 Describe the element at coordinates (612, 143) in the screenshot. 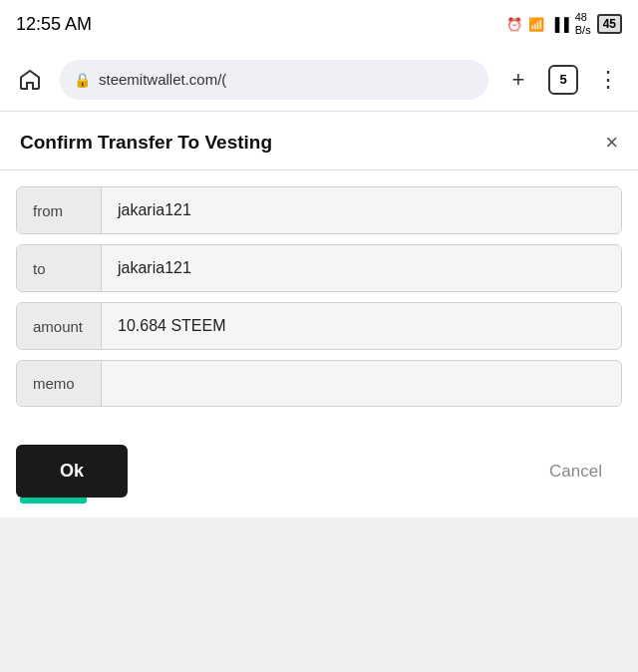

I see `close-button: ×` at that location.